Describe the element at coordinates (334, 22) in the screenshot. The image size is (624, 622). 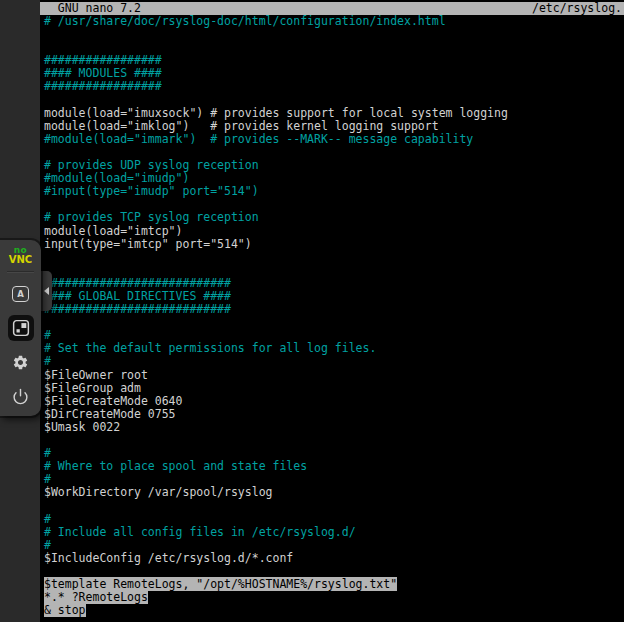
I see `editor-line: # /usr/share/doc/rsyslog-doc/html/config…` at that location.